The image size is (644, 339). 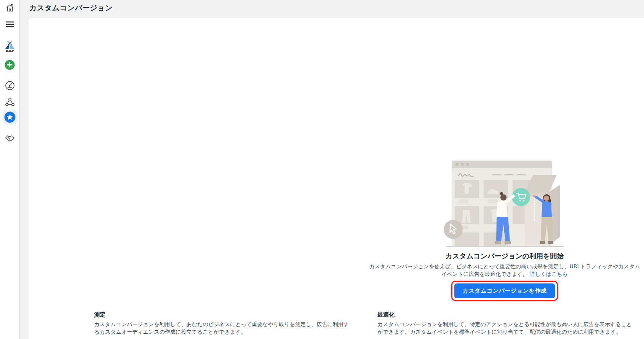 I want to click on sidebar-item-partnerships, so click(x=10, y=138).